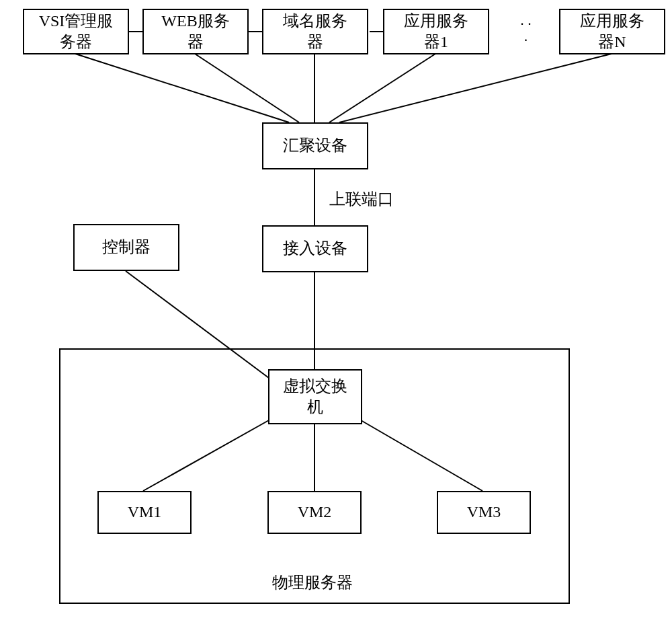 The height and width of the screenshot is (618, 672). I want to click on app-server-1: 应用服务 器1, so click(436, 32).